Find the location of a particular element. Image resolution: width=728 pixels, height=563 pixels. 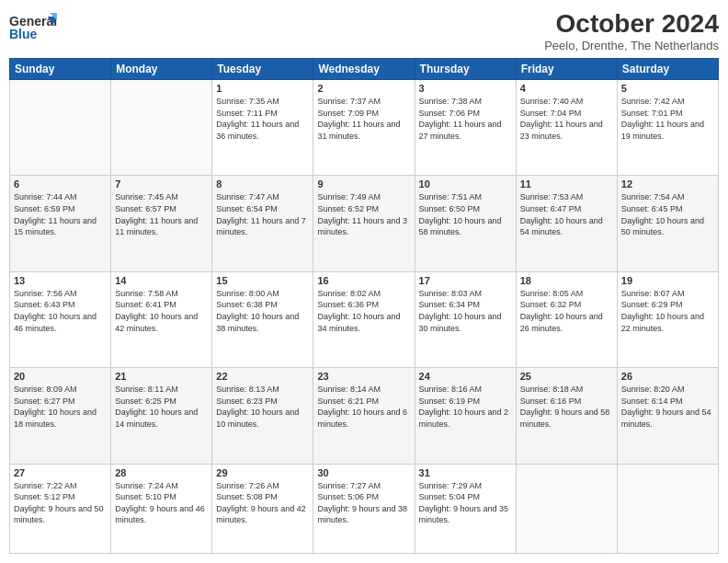

day-info: Sunrise: 8:09 AM Sunset: 6:27 PM Dayligh… is located at coordinates (61, 407).